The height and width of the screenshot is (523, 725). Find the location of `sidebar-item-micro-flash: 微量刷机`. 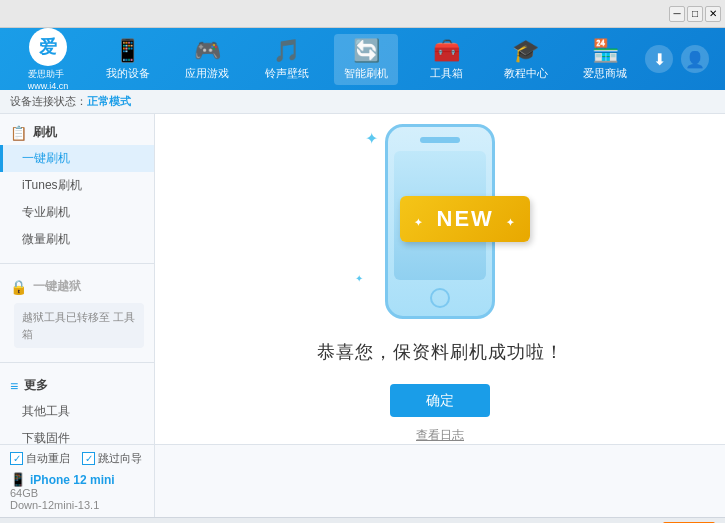

sidebar-item-micro-flash: 微量刷机 is located at coordinates (77, 240).